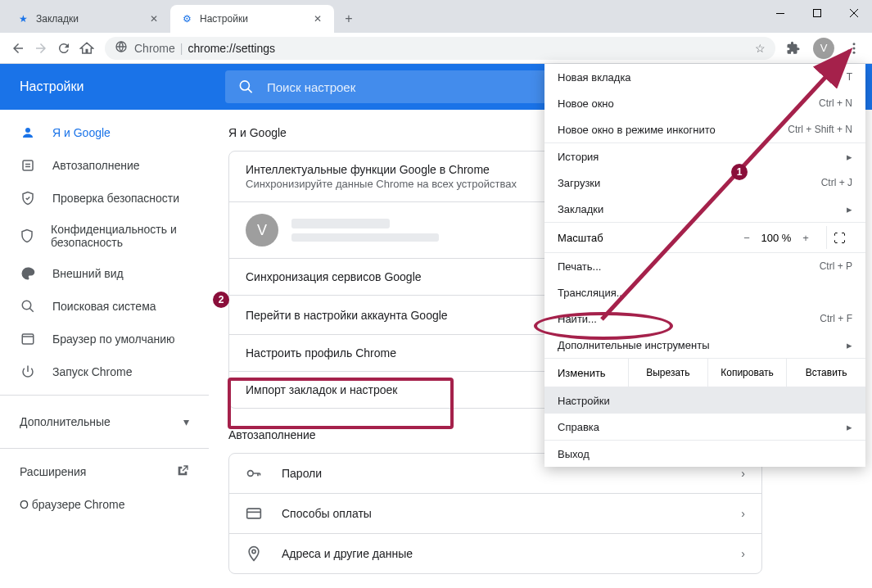 Image resolution: width=872 pixels, height=588 pixels. I want to click on minimize-button, so click(779, 13).